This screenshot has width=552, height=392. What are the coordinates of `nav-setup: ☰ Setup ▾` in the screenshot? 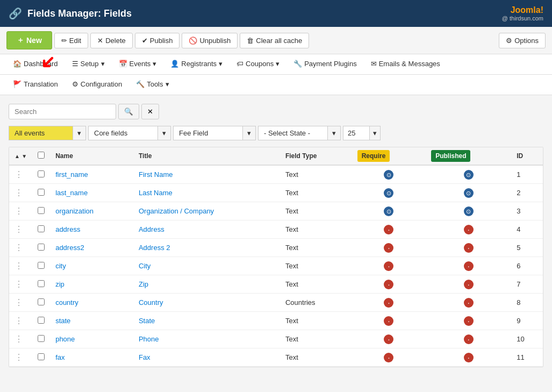 It's located at (88, 65).